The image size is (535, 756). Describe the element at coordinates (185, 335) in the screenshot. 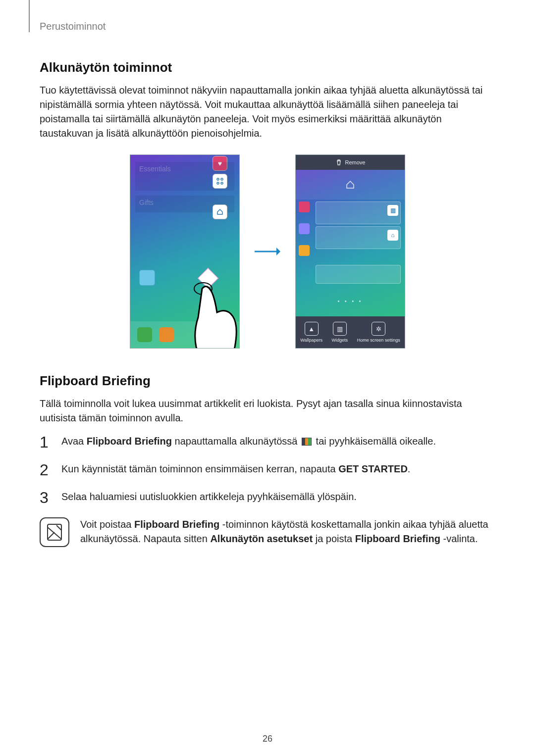

I see `dock-bar` at that location.